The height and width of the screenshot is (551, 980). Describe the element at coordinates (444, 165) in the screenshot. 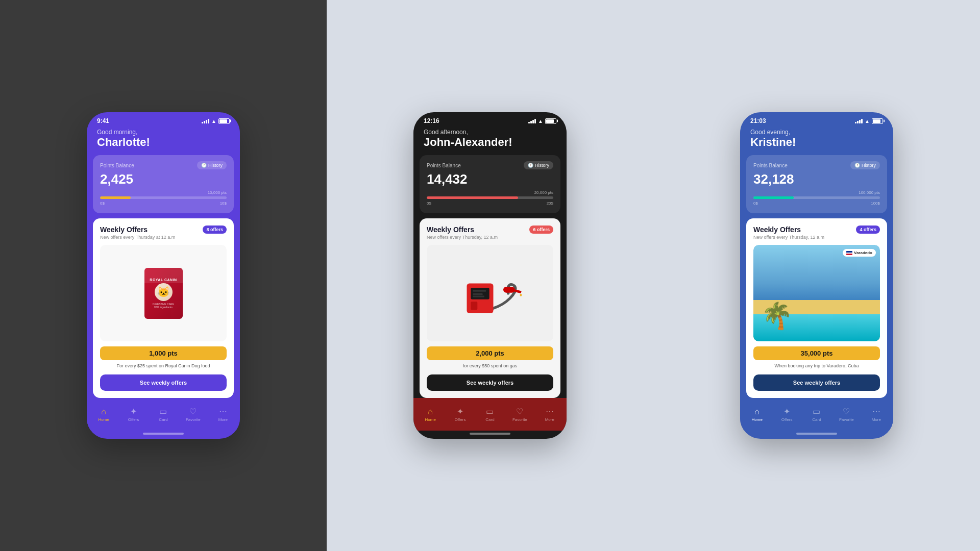

I see `points-label-2: Points Balance` at that location.